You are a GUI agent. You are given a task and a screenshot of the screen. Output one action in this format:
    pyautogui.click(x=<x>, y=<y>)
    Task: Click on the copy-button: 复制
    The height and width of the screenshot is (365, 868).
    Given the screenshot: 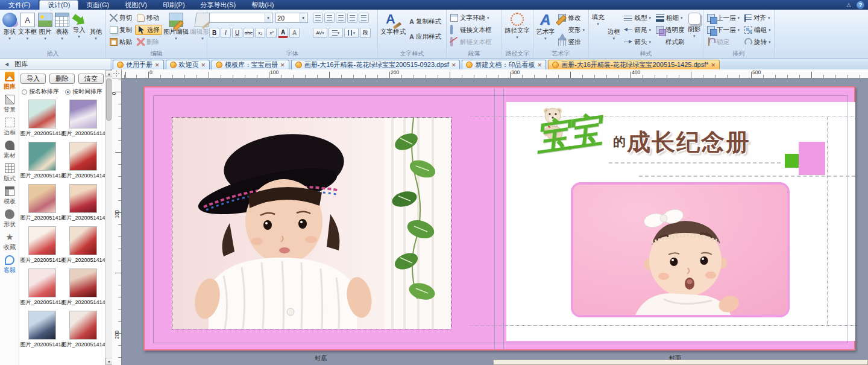 What is the action you would take?
    pyautogui.click(x=121, y=30)
    